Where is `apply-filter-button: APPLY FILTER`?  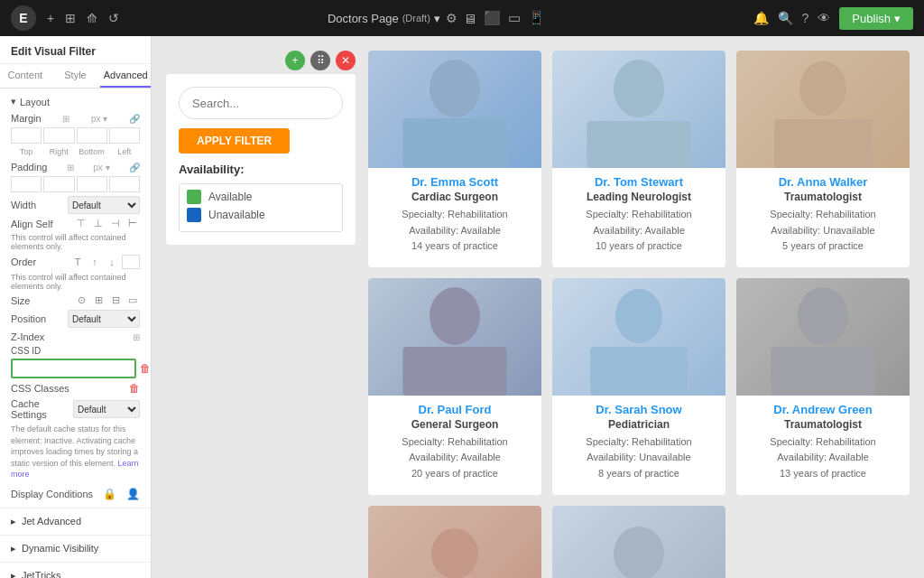 apply-filter-button: APPLY FILTER is located at coordinates (235, 141).